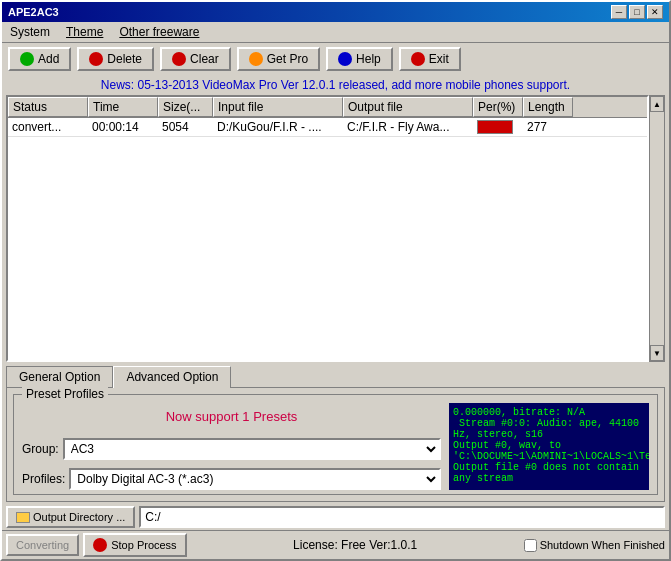 This screenshot has width=671, height=561. I want to click on help-button: Help, so click(360, 59).